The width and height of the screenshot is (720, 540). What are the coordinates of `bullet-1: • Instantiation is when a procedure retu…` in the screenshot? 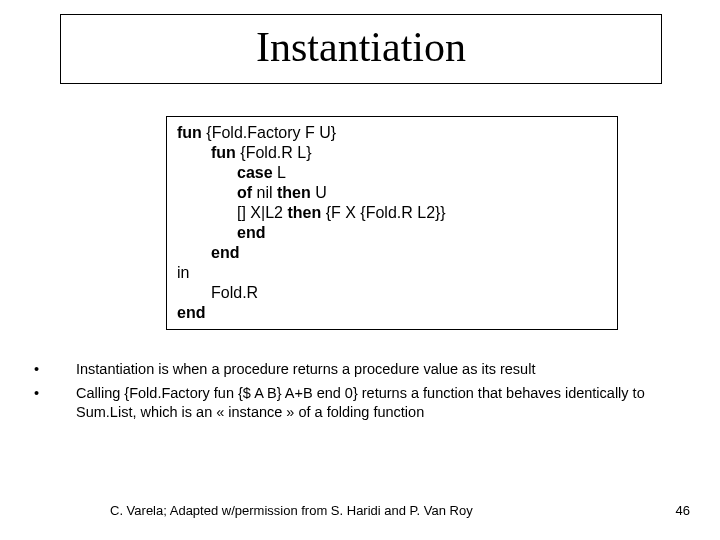 It's located at (360, 370).